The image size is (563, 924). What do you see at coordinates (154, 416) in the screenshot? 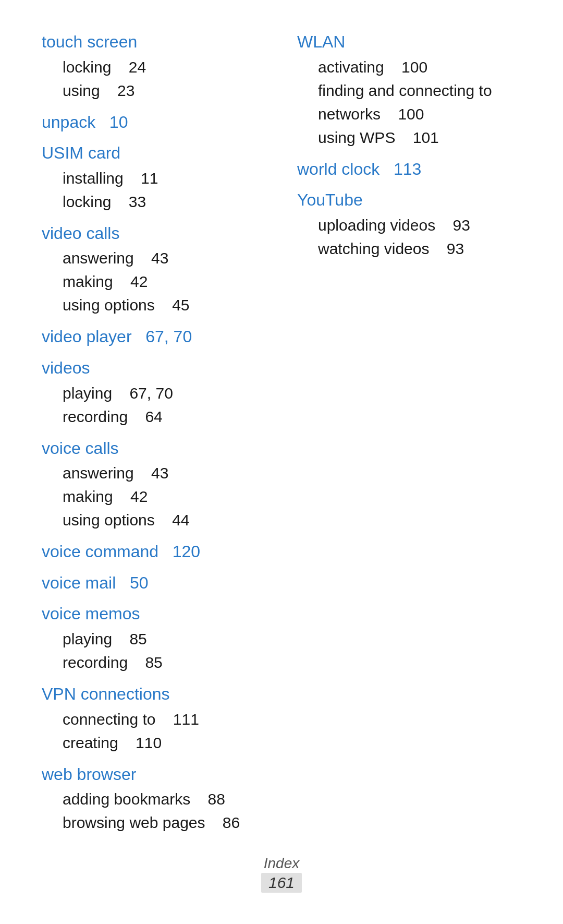
I see `sub-entry: recording 64` at bounding box center [154, 416].